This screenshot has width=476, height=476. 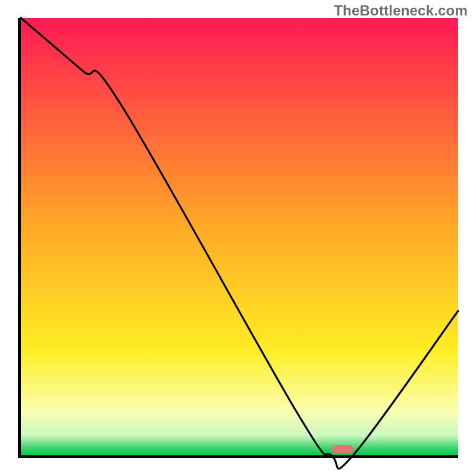 What do you see at coordinates (343, 449) in the screenshot?
I see `chart-marker-layer` at bounding box center [343, 449].